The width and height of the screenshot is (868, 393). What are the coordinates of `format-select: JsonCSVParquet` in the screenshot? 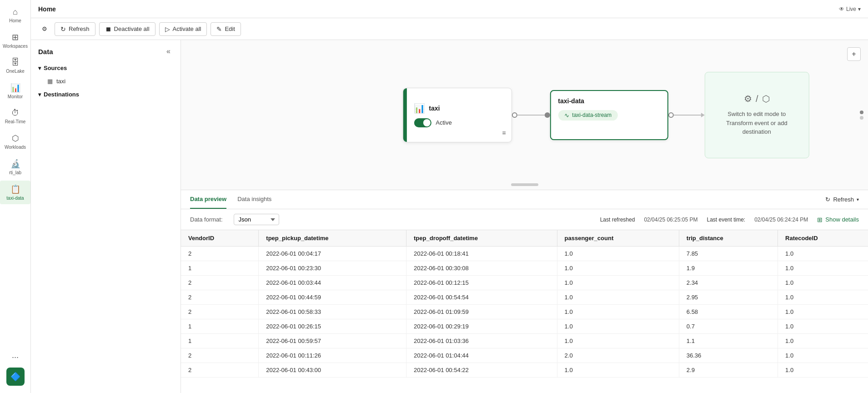 It's located at (256, 219).